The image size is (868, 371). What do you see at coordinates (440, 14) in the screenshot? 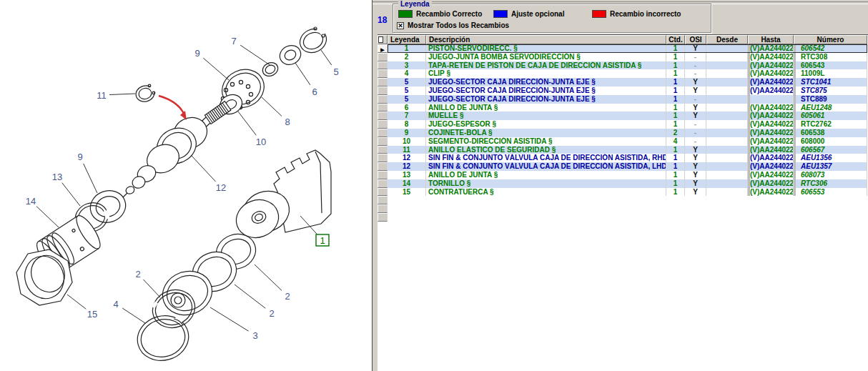
I see `legend-item: Recambio Correcto` at bounding box center [440, 14].